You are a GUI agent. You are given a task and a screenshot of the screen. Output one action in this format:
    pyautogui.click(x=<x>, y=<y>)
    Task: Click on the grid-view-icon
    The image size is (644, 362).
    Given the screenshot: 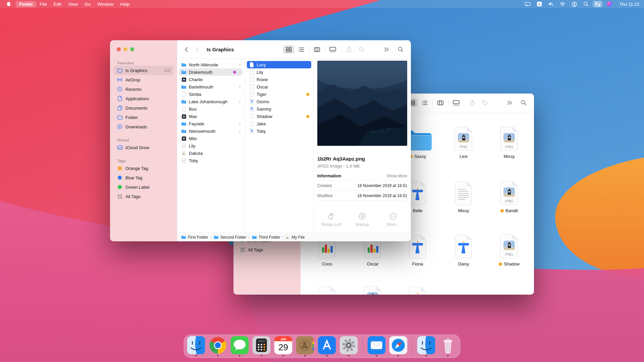 What is the action you would take?
    pyautogui.click(x=289, y=50)
    